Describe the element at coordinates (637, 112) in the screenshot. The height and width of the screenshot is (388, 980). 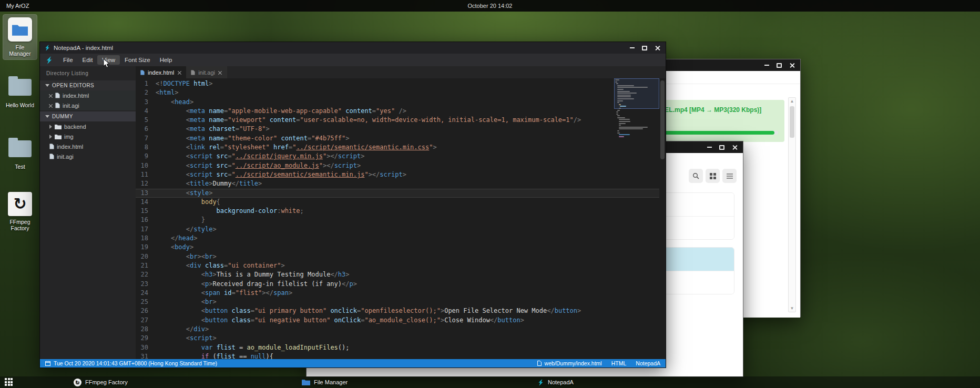
I see `minimap` at that location.